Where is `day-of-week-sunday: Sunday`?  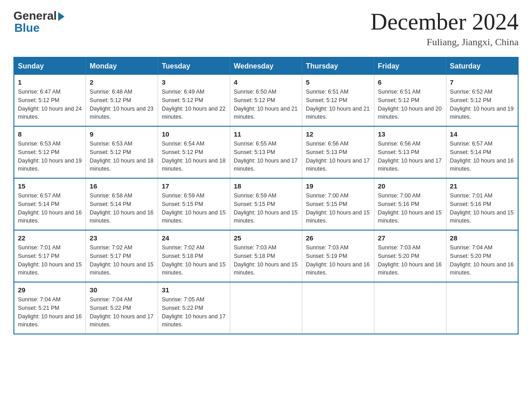 day-of-week-sunday: Sunday is located at coordinates (50, 66).